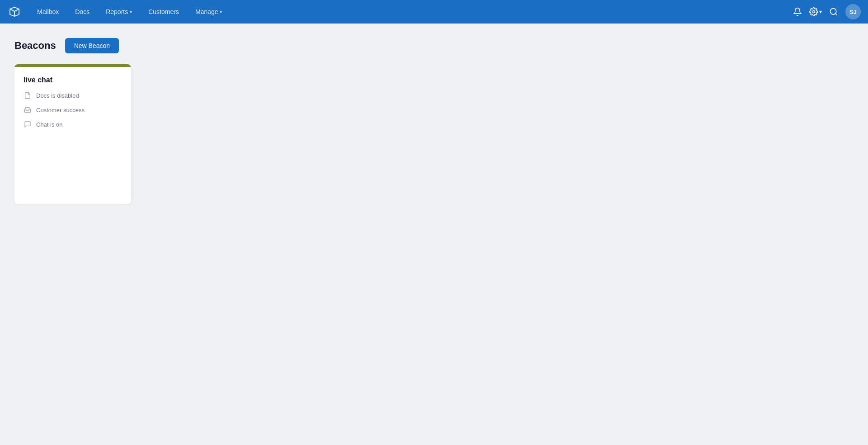 Image resolution: width=868 pixels, height=445 pixels. What do you see at coordinates (35, 46) in the screenshot?
I see `page-title: Beacons` at bounding box center [35, 46].